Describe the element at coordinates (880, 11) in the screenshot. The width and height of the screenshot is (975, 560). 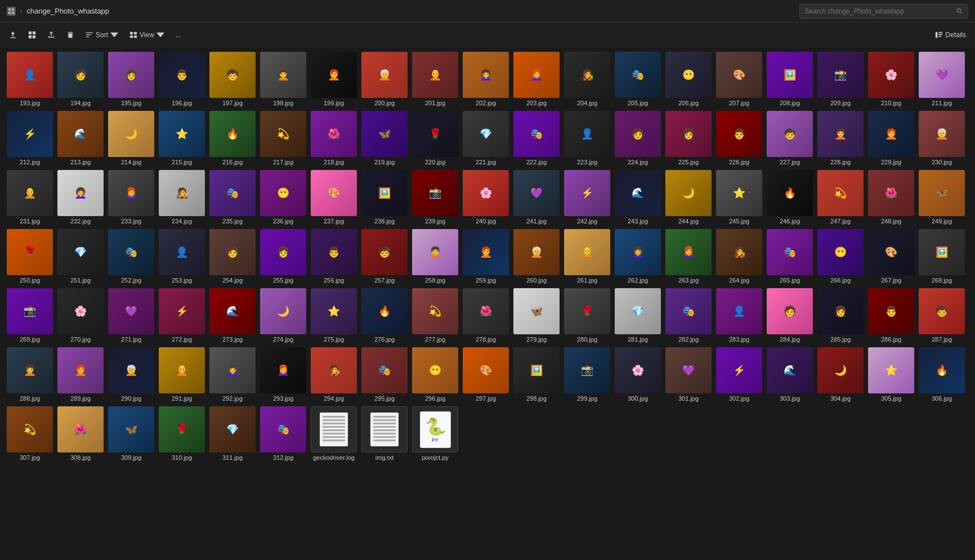
I see `search-input` at that location.